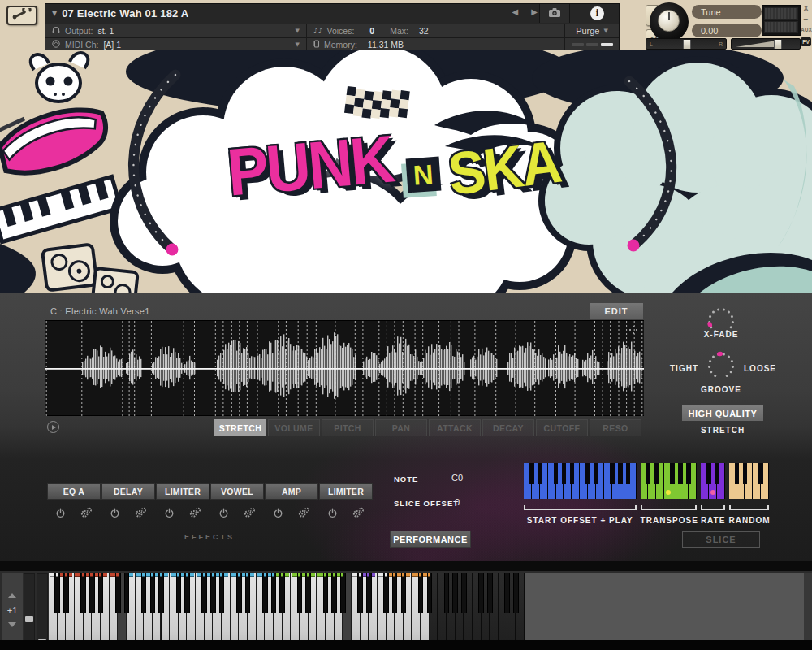 Image resolution: width=812 pixels, height=650 pixels. Describe the element at coordinates (344, 368) in the screenshot. I see `waveform-display` at that location.